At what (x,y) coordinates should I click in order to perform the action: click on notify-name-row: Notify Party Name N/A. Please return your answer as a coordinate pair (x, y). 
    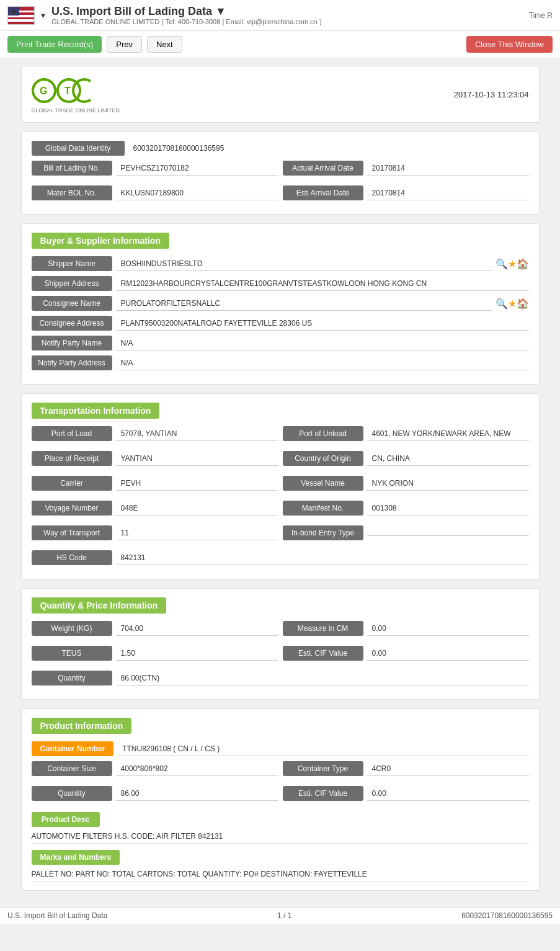
    Looking at the image, I should click on (280, 343).